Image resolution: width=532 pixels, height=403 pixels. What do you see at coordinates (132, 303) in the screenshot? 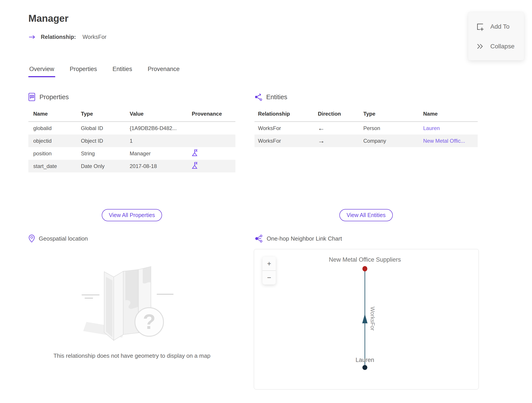
I see `map-placeholder: ?` at bounding box center [132, 303].